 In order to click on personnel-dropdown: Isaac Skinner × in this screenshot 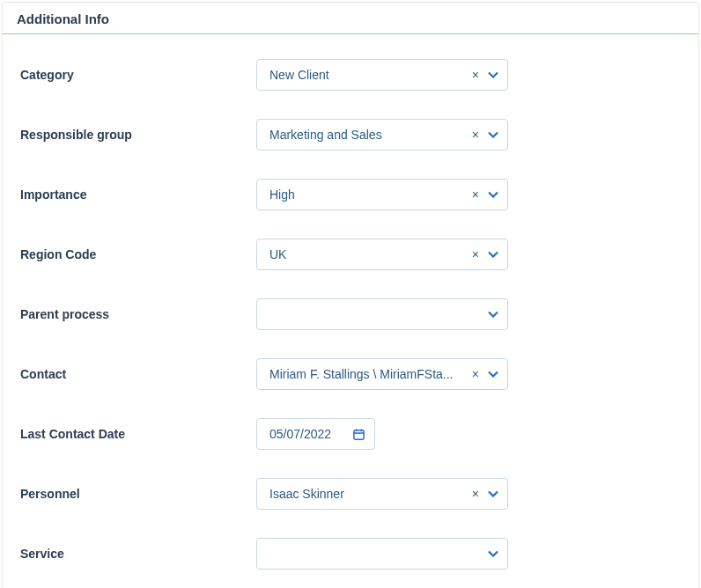, I will do `click(382, 494)`.